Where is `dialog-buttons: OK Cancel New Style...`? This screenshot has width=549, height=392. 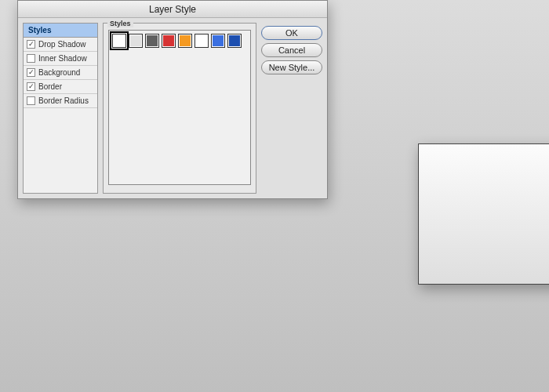 dialog-buttons: OK Cancel New Style... is located at coordinates (292, 108).